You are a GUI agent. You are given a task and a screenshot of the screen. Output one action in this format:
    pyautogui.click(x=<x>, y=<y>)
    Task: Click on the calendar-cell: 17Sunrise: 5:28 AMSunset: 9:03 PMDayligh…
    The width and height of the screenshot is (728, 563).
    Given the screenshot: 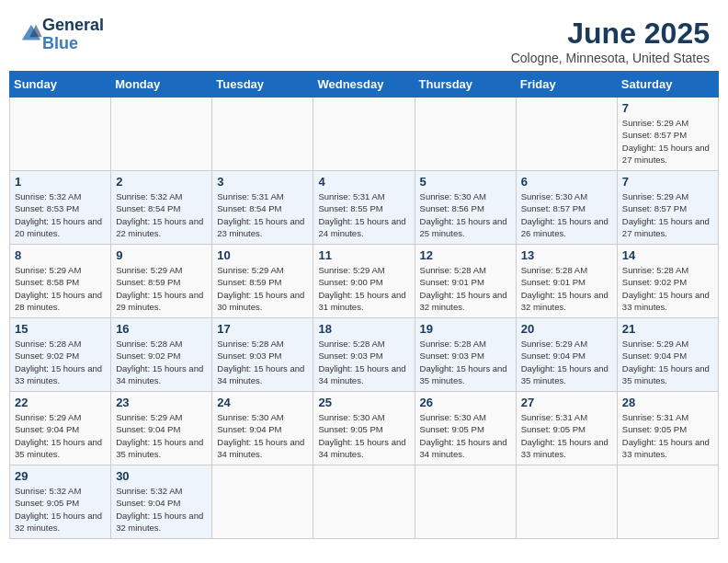 What is the action you would take?
    pyautogui.click(x=263, y=355)
    